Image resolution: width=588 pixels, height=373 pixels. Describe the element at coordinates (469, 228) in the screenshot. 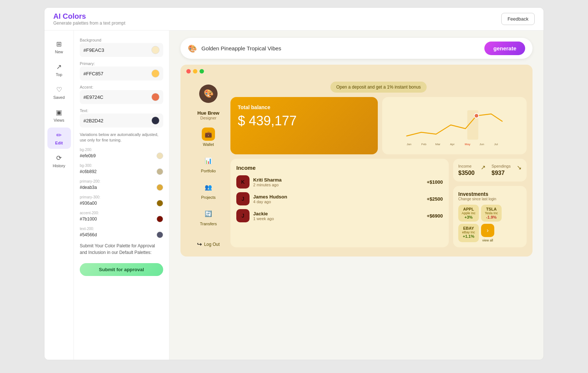

I see `inv-ticker-ebay: EBAY` at that location.